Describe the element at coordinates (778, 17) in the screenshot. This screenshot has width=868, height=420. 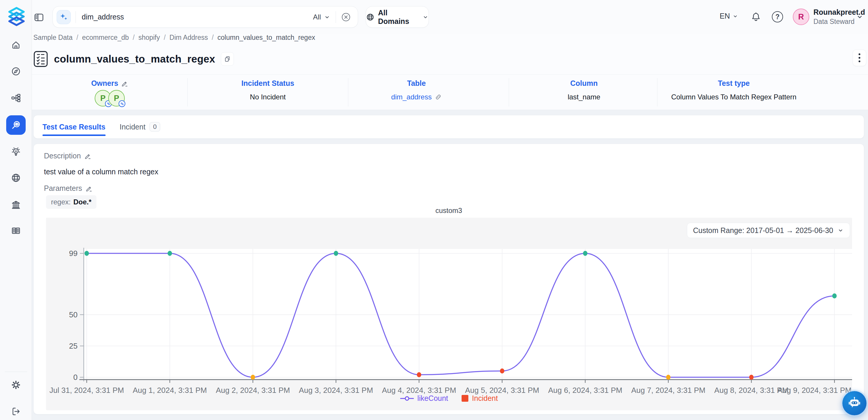
I see `question-mark-icon: ?` at that location.